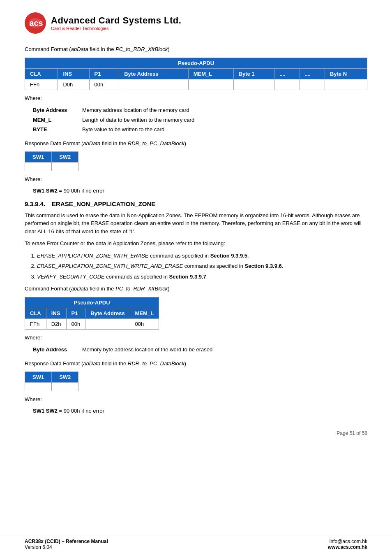 The width and height of the screenshot is (392, 555). I want to click on list-item-2-end: ., so click(283, 266).